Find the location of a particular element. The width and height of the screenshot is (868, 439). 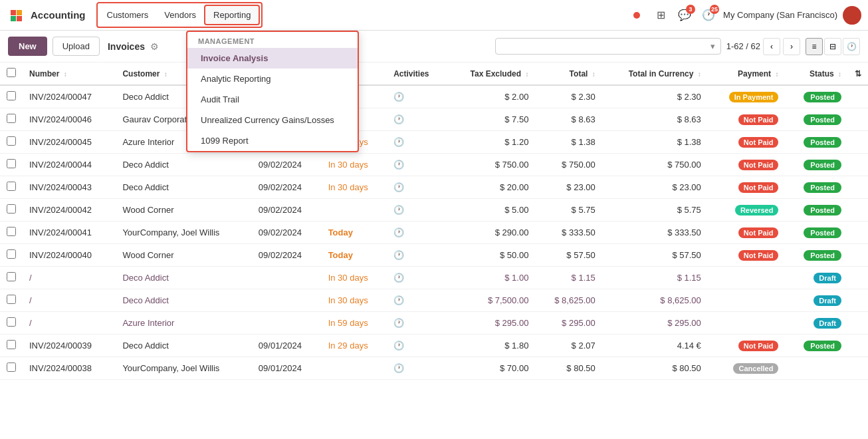

dropdown-audit-trail: Audit Trail is located at coordinates (272, 100).